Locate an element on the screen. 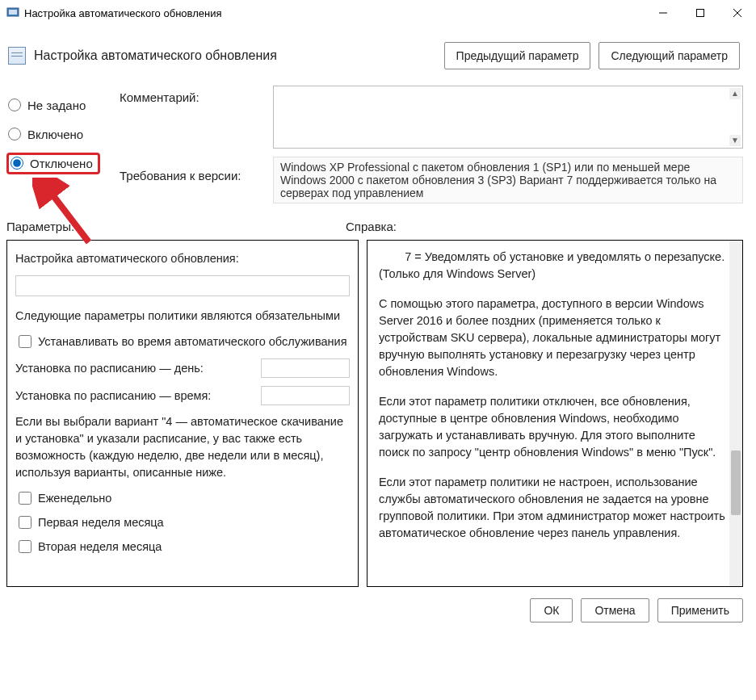 This screenshot has height=700, width=756. checkbox-weekly is located at coordinates (25, 498).